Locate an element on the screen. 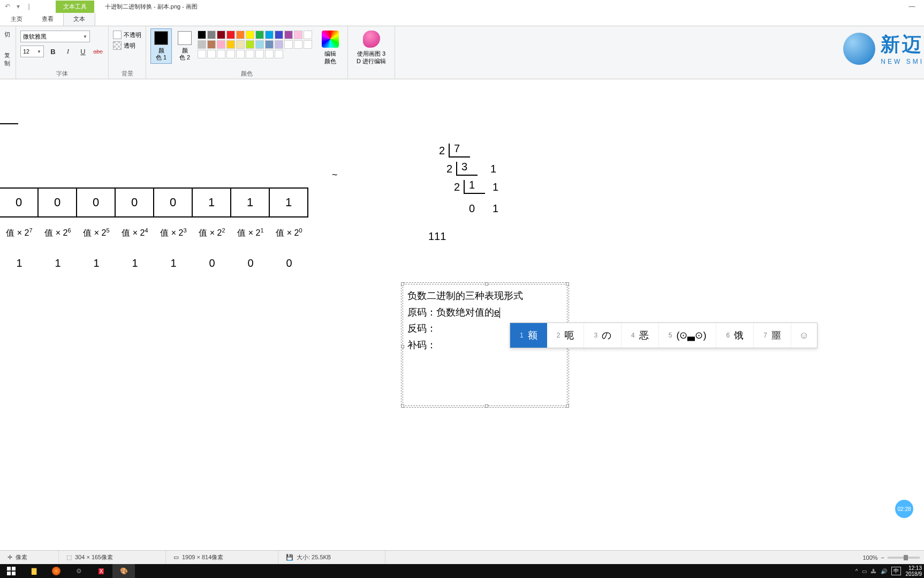 This screenshot has width=924, height=578. ime-candidate: 2呃 is located at coordinates (566, 335).